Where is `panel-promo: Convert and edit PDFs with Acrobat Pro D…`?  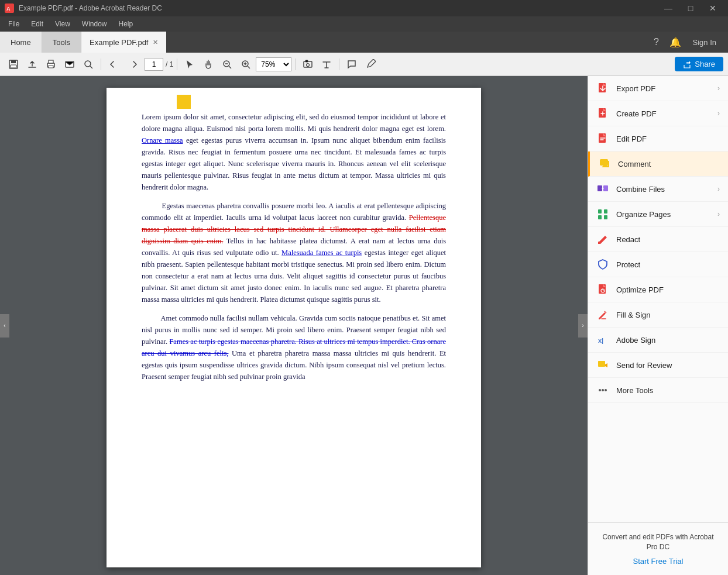
panel-promo: Convert and edit PDFs with Acrobat Pro D… is located at coordinates (658, 549).